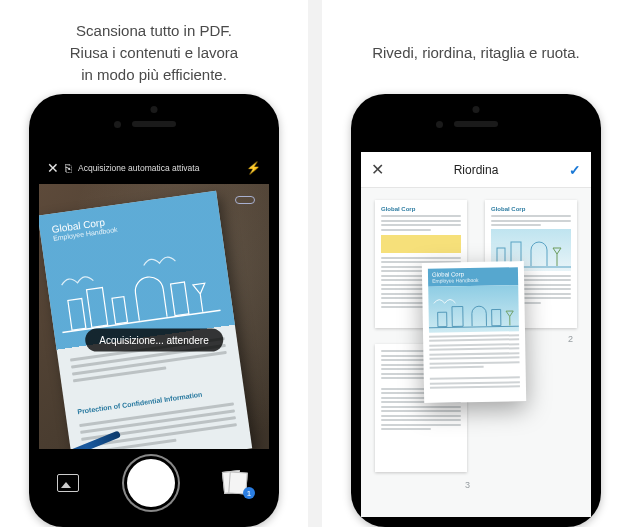 The width and height of the screenshot is (630, 527). What do you see at coordinates (68, 168) in the screenshot?
I see `auto-capture-icon: ⎘` at bounding box center [68, 168].